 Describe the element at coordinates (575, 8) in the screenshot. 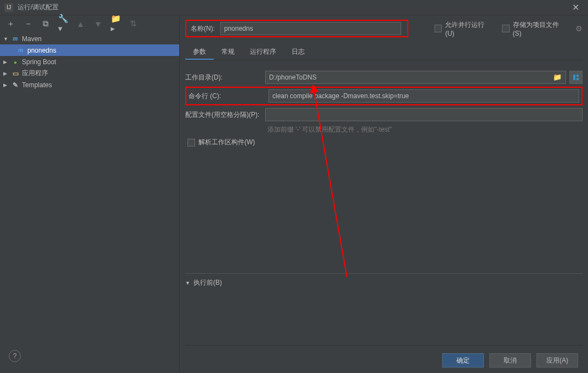

I see `close-icon: ✕` at that location.